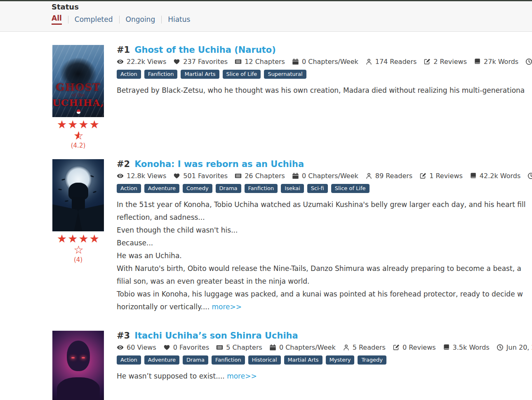 The width and height of the screenshot is (532, 400). Describe the element at coordinates (94, 19) in the screenshot. I see `tab-completed: Completed` at that location.